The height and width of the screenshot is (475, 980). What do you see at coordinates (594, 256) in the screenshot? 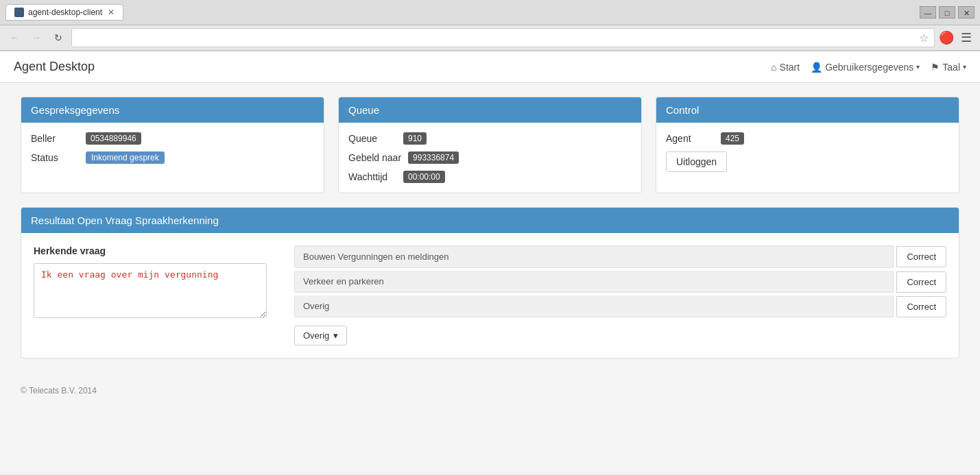
I see `result-label-0: Bouwen Vergunningen en meldingen` at bounding box center [594, 256].